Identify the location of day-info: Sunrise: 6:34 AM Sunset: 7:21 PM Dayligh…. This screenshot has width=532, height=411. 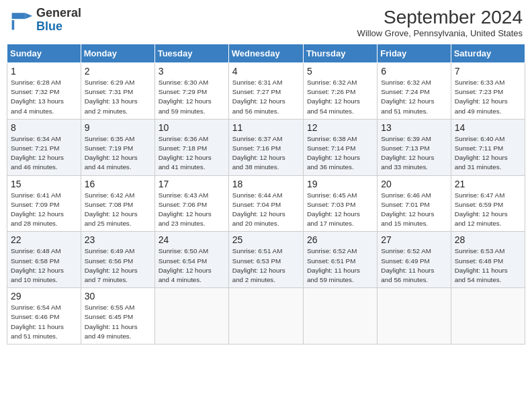
(44, 153).